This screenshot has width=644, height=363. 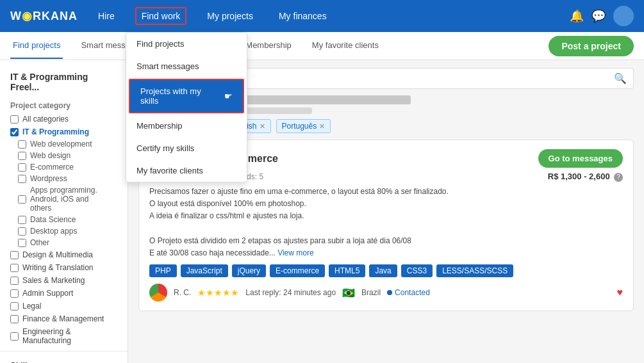 I want to click on dropdown-find-projects: Find projects, so click(x=186, y=44).